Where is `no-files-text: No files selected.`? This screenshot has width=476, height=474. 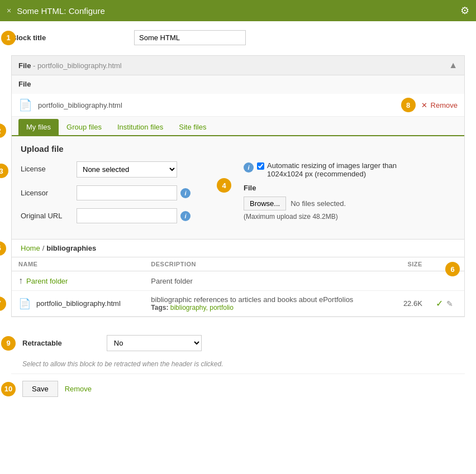 no-files-text: No files selected. is located at coordinates (318, 203).